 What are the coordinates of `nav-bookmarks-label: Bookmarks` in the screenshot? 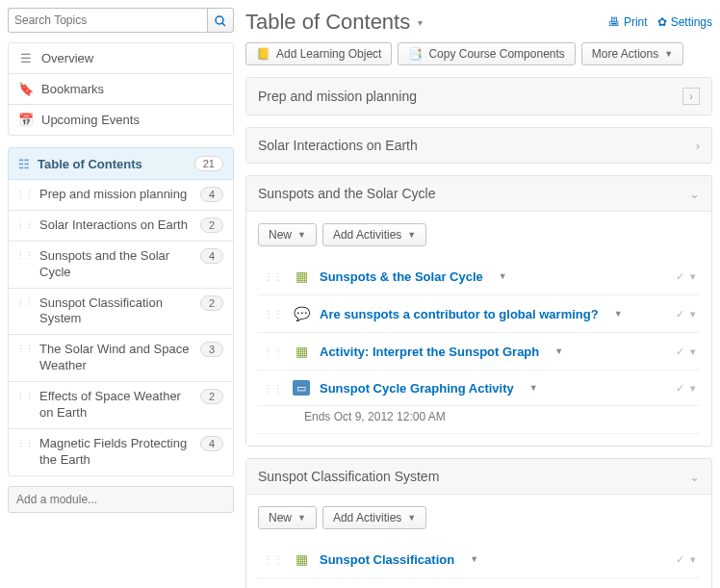 It's located at (73, 89).